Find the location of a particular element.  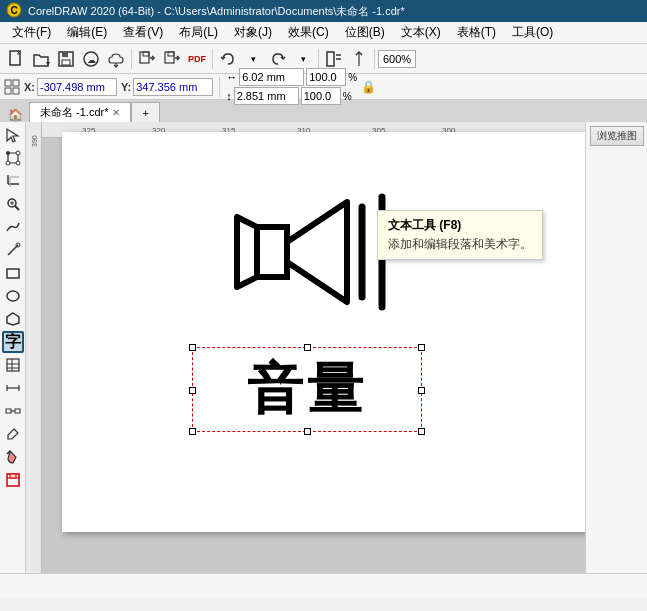

dimension-tool is located at coordinates (13, 388).